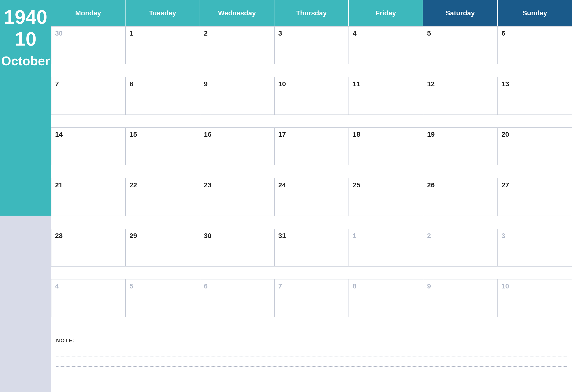 The width and height of the screenshot is (572, 392). What do you see at coordinates (163, 248) in the screenshot?
I see `calendar-cell: 29` at bounding box center [163, 248].